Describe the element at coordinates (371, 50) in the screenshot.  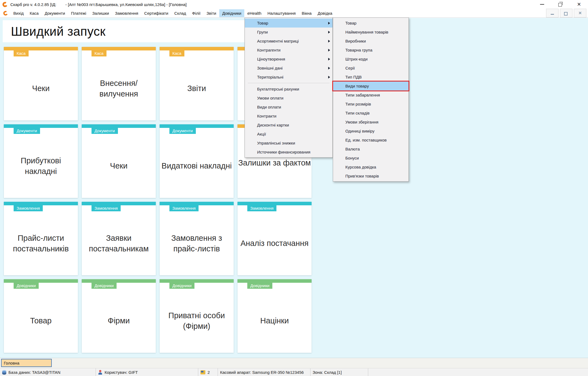
I see `submenu-item-tovarna-hrupa: Товарна група` at that location.